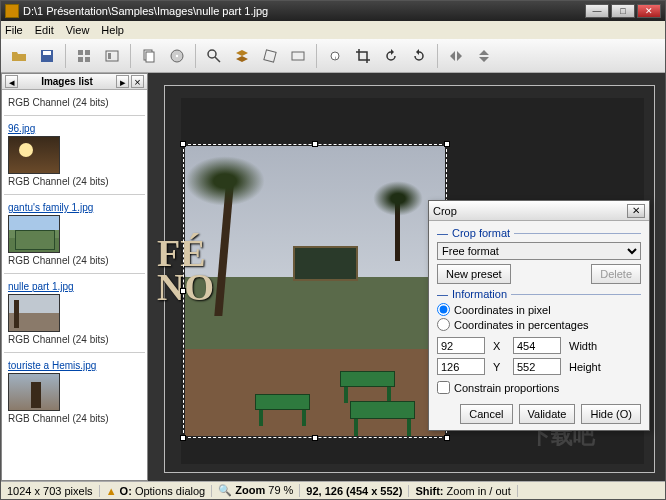 This screenshot has height=500, width=666. What do you see at coordinates (419, 56) in the screenshot?
I see `rotate-right-icon` at bounding box center [419, 56].